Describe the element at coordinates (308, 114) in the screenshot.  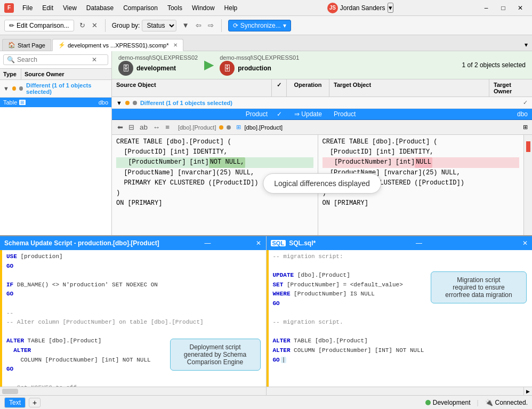
I see `right-op-cell: ⇒ Update` at that location.